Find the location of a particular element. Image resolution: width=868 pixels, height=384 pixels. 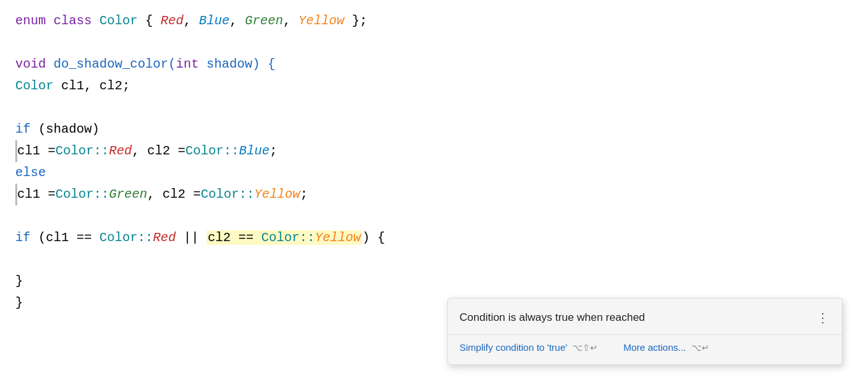

code-line-11: if (cl1 == Color::Red || cl2 == Color::Y… is located at coordinates (434, 238).